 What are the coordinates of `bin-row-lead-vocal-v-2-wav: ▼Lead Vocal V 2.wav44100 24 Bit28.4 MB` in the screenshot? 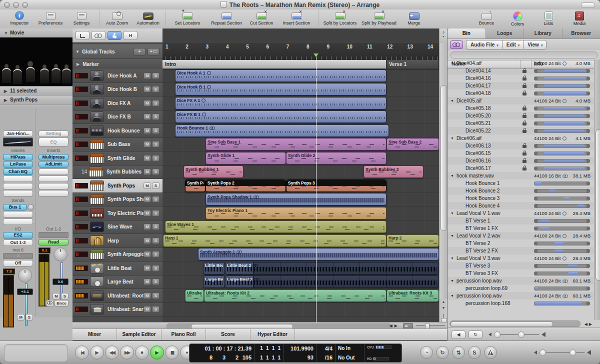 It's located at (521, 236).